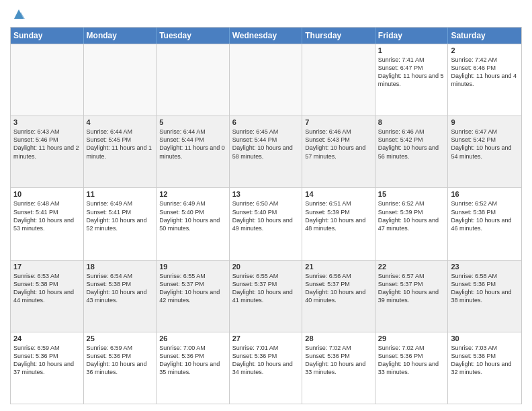 The image size is (532, 411). Describe the element at coordinates (412, 36) in the screenshot. I see `header-day: Friday` at that location.